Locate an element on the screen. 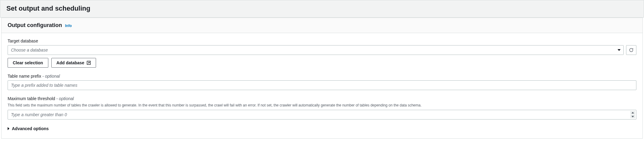 The width and height of the screenshot is (644, 155). table-prefix-label: Table name prefix - optional is located at coordinates (322, 76).